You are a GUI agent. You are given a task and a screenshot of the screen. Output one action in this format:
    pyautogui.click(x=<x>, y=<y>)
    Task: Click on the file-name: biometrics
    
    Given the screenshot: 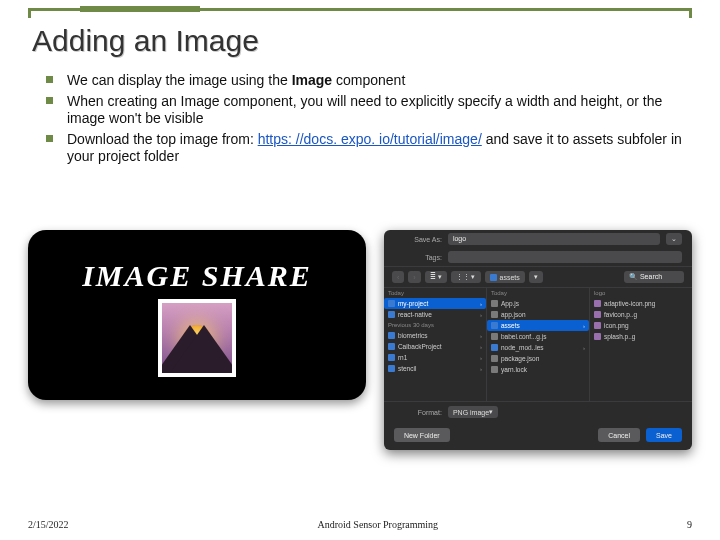 What is the action you would take?
    pyautogui.click(x=413, y=336)
    